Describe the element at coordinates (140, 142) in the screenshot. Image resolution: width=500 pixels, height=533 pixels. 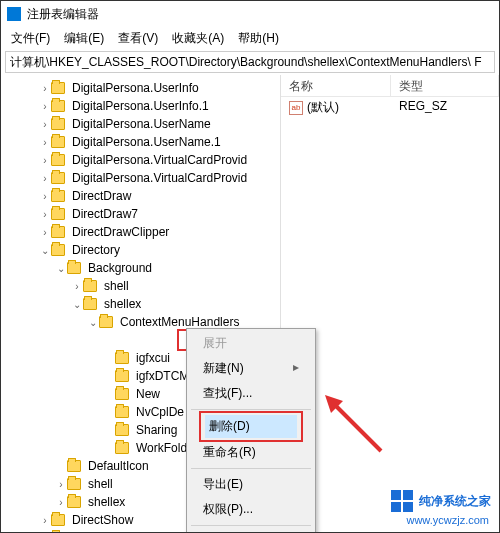
I see `tree-item: ›DigitalPersona.UserName.1` at that location.